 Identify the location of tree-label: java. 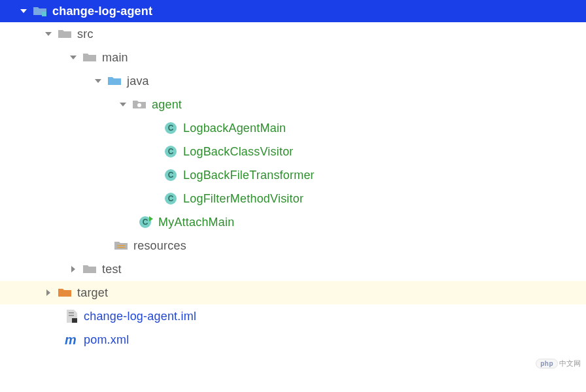
(138, 81).